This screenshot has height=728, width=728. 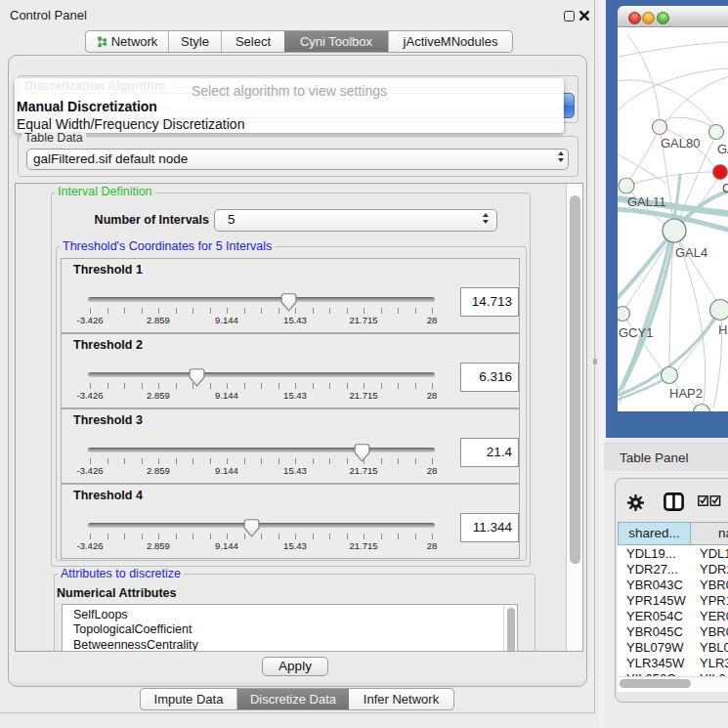 What do you see at coordinates (686, 393) in the screenshot?
I see `svg-text: HAP2` at bounding box center [686, 393].